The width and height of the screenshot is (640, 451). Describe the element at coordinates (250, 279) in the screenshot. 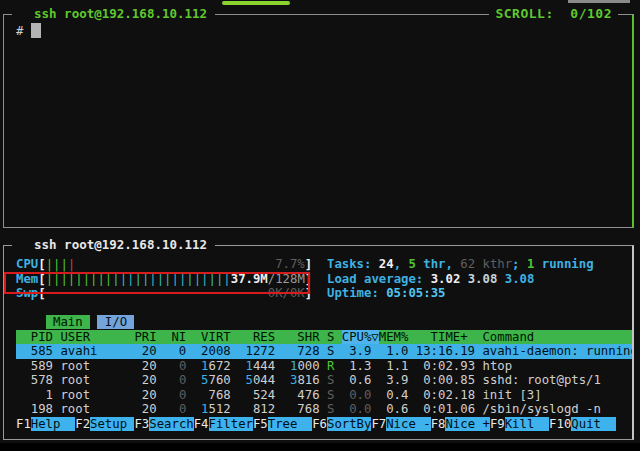

I see `mem-used-value: 37.9M` at that location.